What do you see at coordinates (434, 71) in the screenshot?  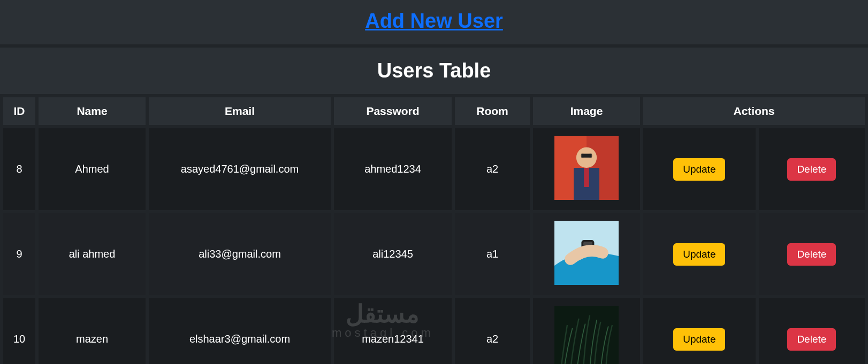 I see `page-title: Users Table` at bounding box center [434, 71].